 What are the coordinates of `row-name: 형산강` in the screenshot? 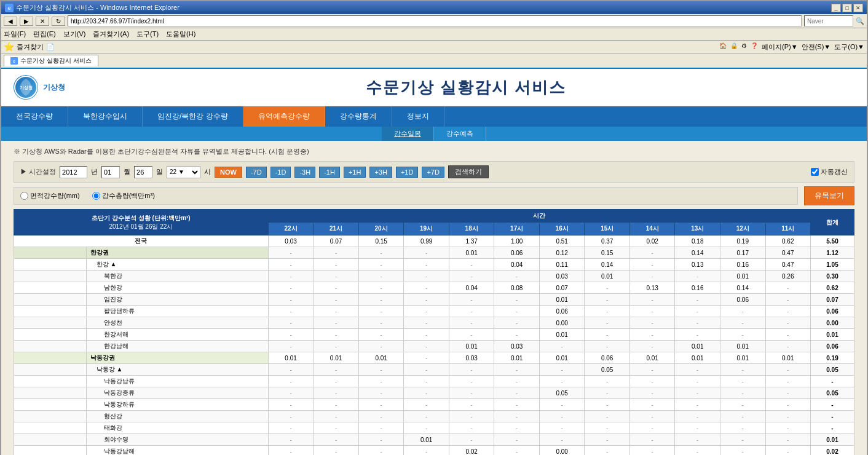 It's located at (177, 417).